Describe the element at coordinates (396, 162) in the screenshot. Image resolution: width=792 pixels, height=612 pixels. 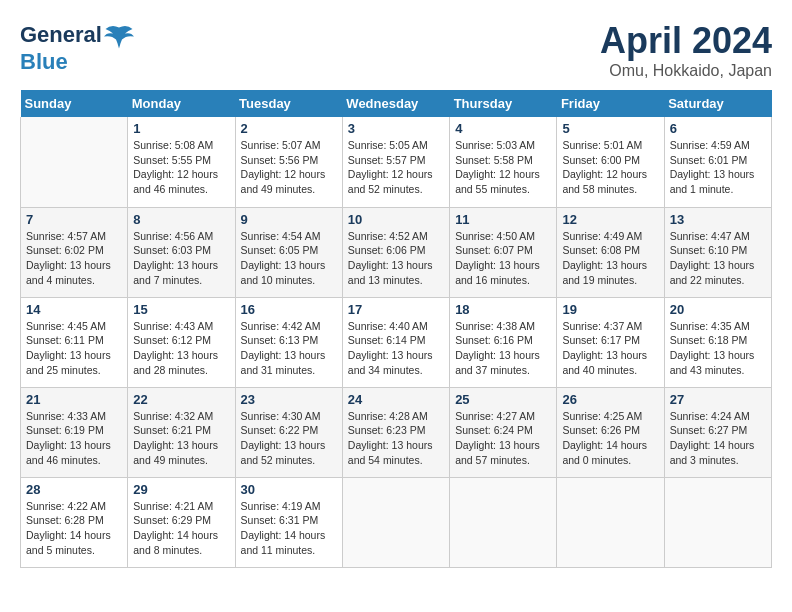
I see `week-row-1: 1Sunrise: 5:08 AMSunset: 5:55 PMDaylight…` at that location.